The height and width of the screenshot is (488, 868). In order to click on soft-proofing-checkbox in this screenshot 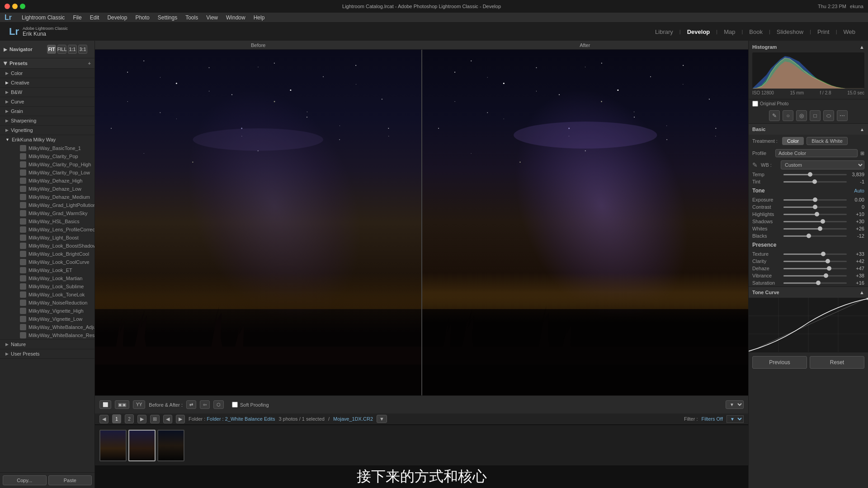, I will do `click(235, 405)`.